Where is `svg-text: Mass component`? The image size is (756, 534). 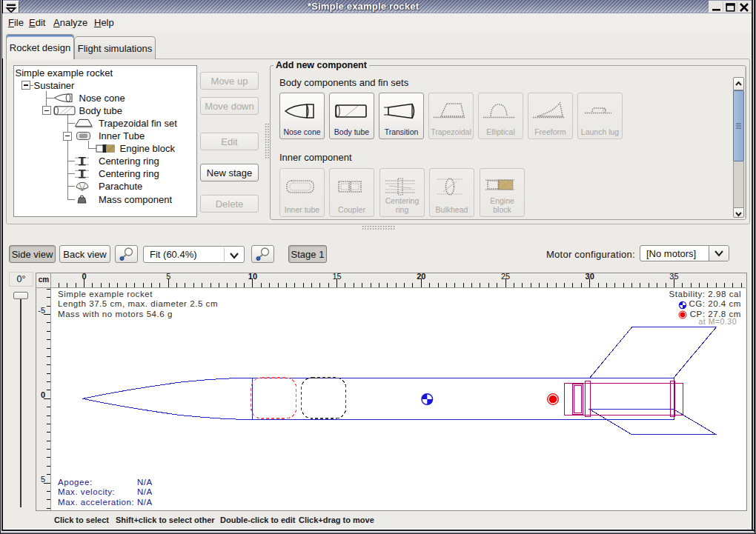 svg-text: Mass component is located at coordinates (135, 200).